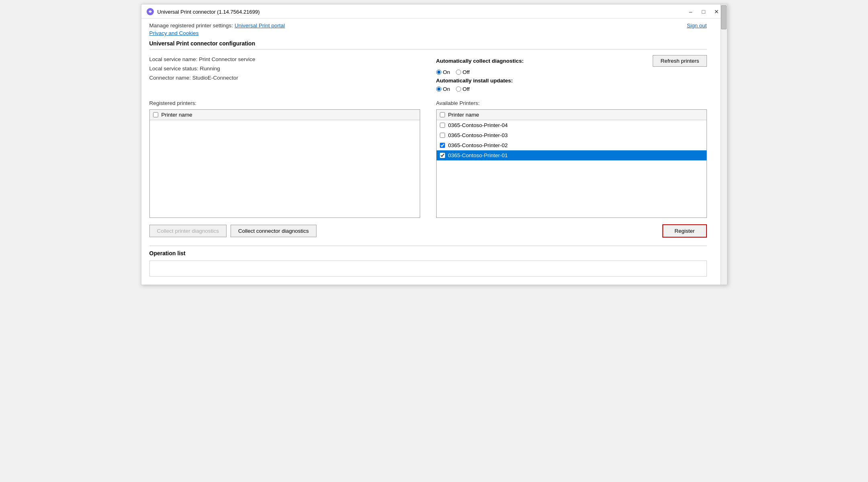 The image size is (868, 482). I want to click on registered-printers-header: Printer name, so click(285, 115).